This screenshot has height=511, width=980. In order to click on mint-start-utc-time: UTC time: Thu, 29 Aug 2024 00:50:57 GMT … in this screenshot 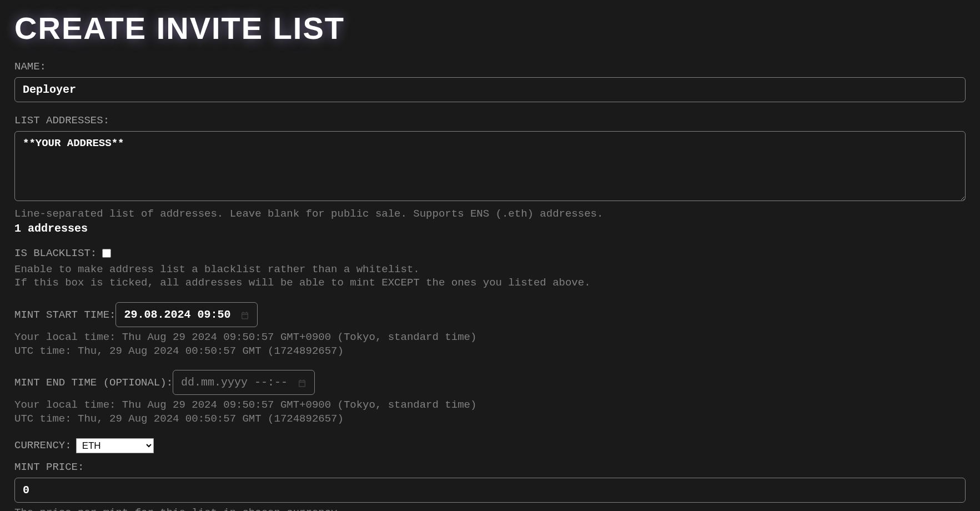, I will do `click(490, 351)`.